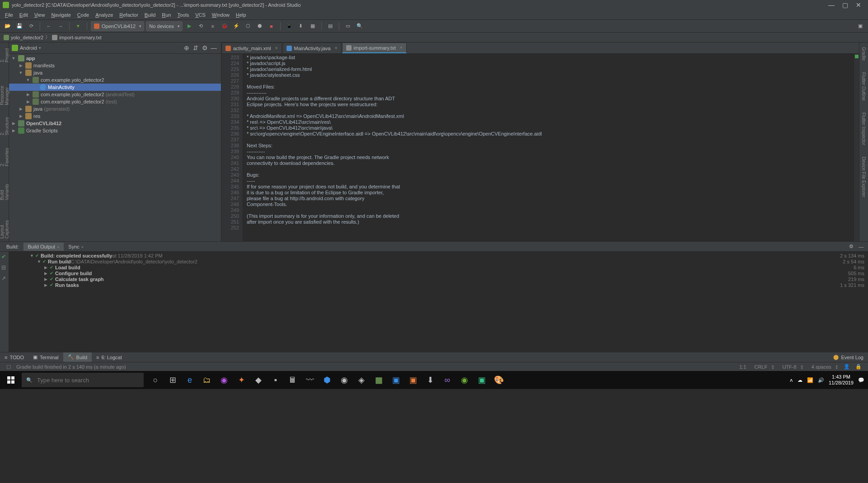  What do you see at coordinates (115, 147) in the screenshot?
I see `project-tree: ▼app ▶manifests ▼java ▼com.example.yolo_…` at bounding box center [115, 147].